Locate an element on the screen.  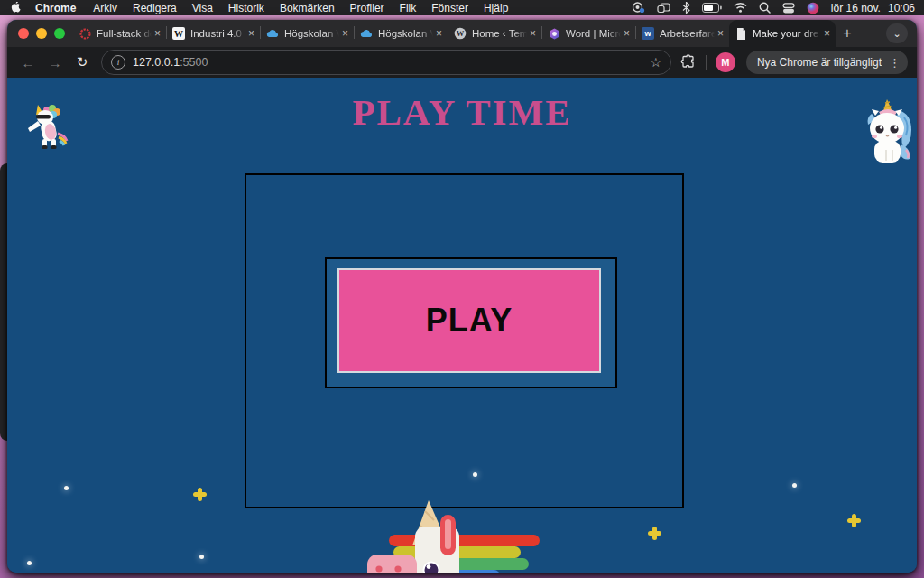
new-tab-button: + is located at coordinates (847, 33).